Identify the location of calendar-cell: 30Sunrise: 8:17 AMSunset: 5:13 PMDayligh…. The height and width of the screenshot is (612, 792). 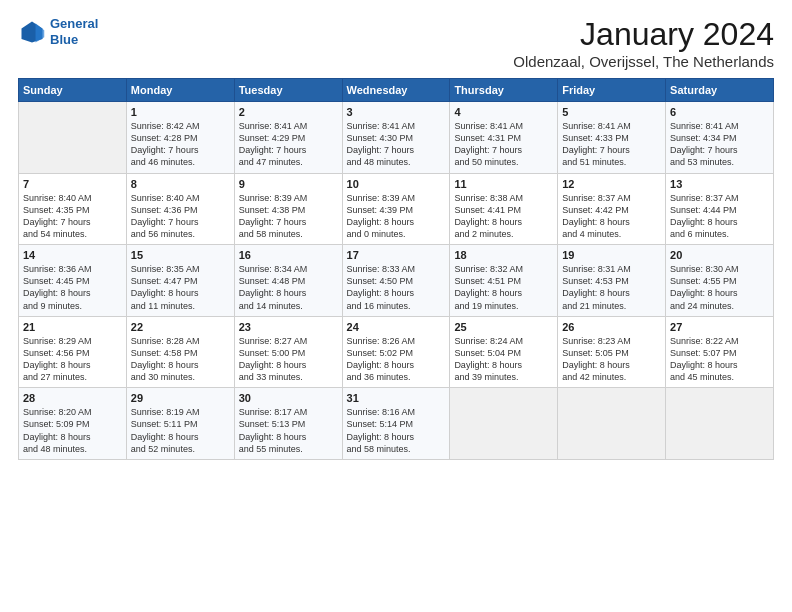
(288, 424).